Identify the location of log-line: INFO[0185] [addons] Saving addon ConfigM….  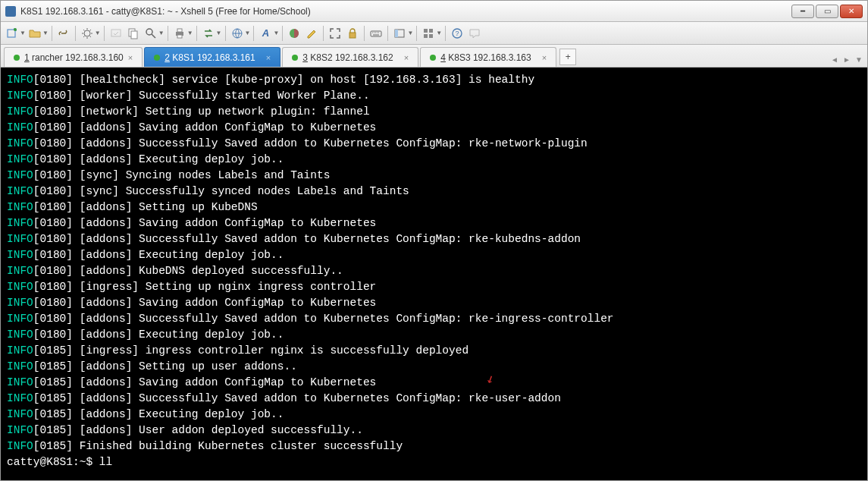
(434, 382).